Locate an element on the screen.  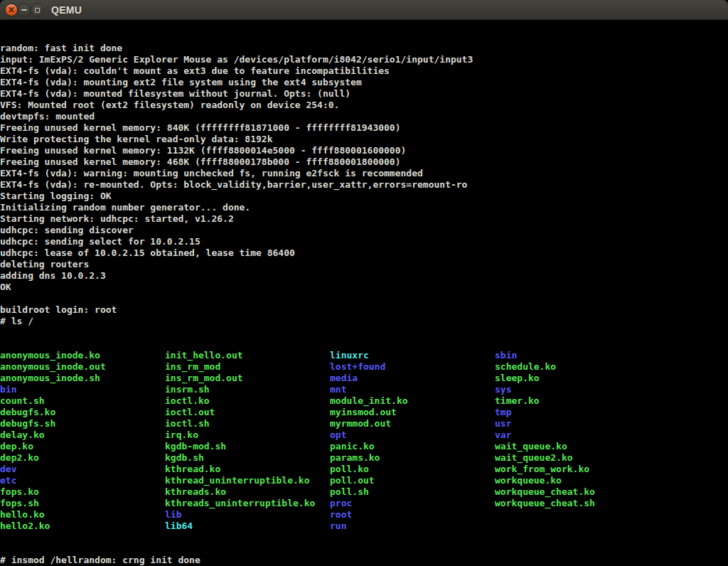
ls-entry: usr is located at coordinates (577, 424).